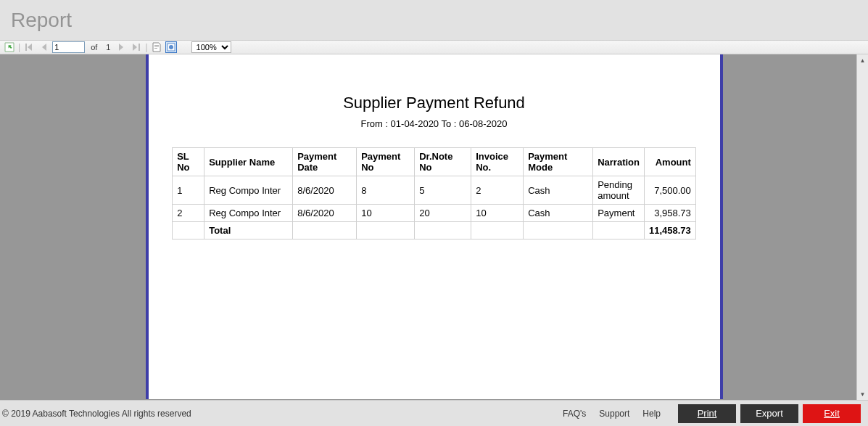  I want to click on table-cell: 20, so click(443, 213).